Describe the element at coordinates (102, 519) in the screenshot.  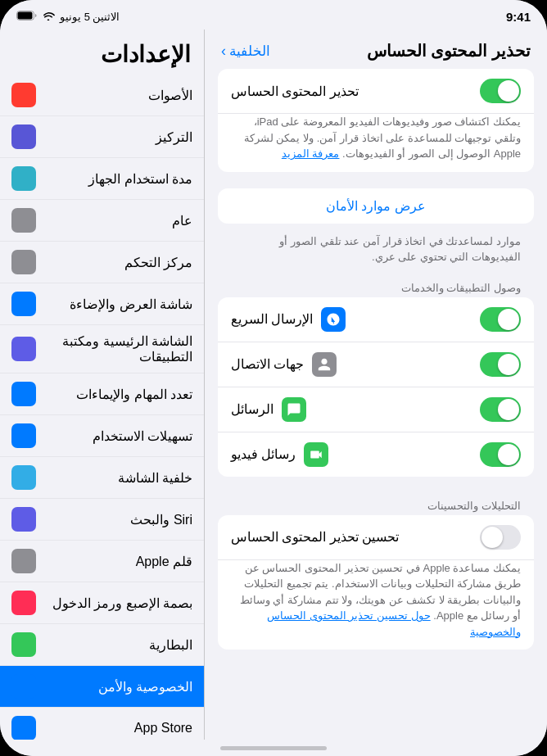
I see `sidebar-item-siri: Siri والبحث` at that location.